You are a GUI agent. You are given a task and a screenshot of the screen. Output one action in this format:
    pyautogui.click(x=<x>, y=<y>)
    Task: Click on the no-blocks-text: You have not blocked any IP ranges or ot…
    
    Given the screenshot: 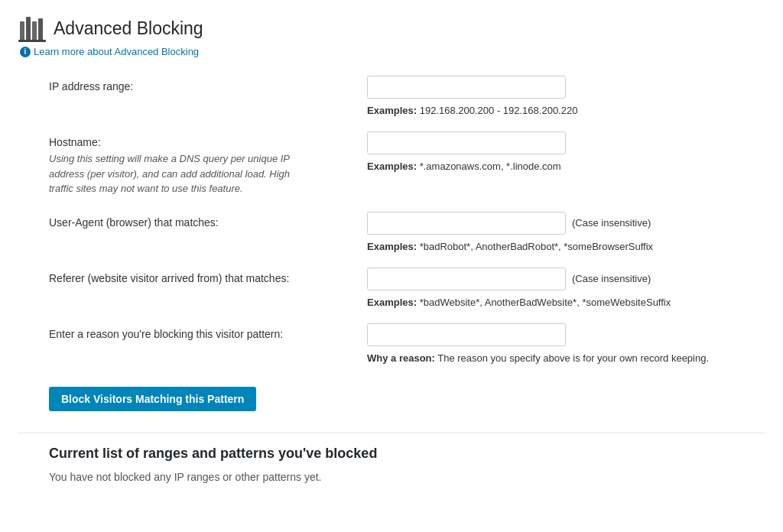 What is the action you would take?
    pyautogui.click(x=407, y=477)
    